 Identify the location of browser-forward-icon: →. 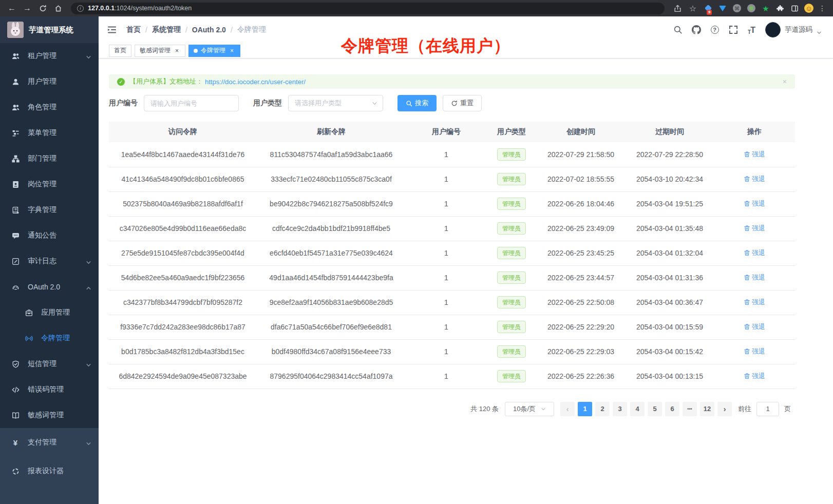
(27, 8).